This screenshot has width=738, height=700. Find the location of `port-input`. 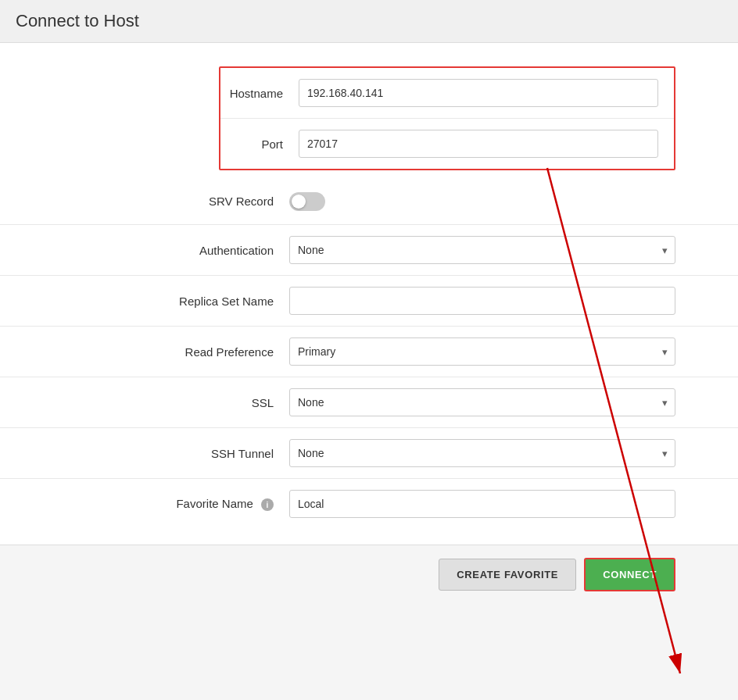

port-input is located at coordinates (478, 144).